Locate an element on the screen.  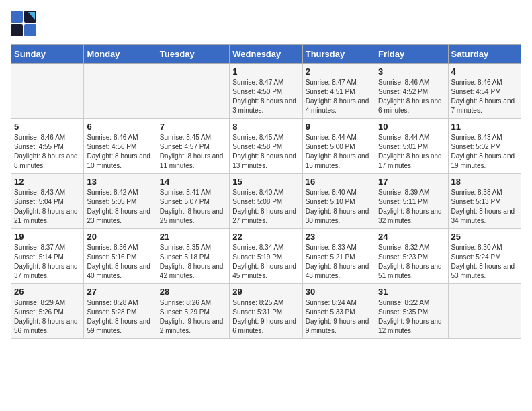
calendar-cell: 2Sunrise: 8:47 AM Sunset: 4:51 PM Daylig… is located at coordinates (339, 91).